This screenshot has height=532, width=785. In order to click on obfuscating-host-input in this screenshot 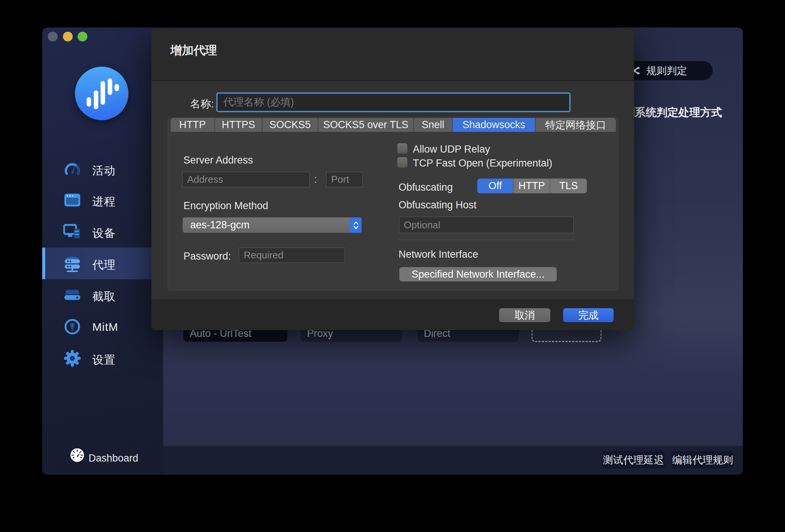, I will do `click(486, 225)`.